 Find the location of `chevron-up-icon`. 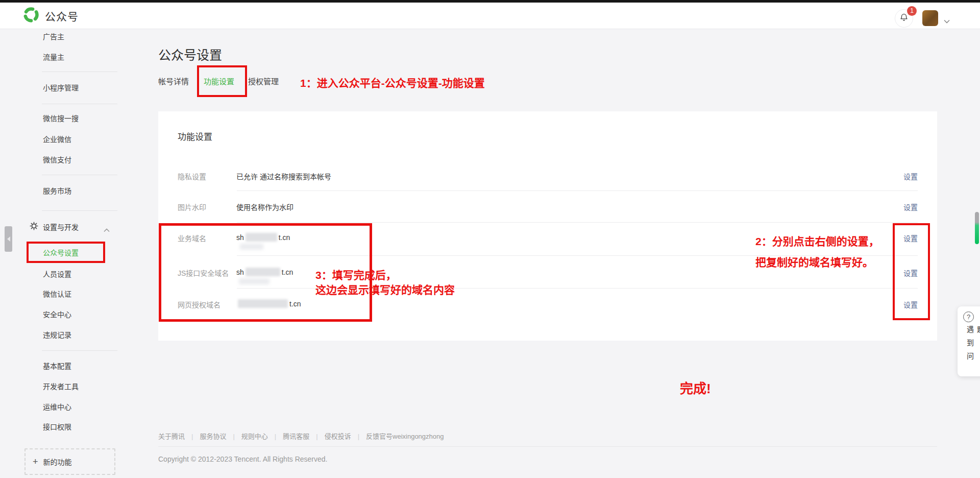

chevron-up-icon is located at coordinates (107, 230).